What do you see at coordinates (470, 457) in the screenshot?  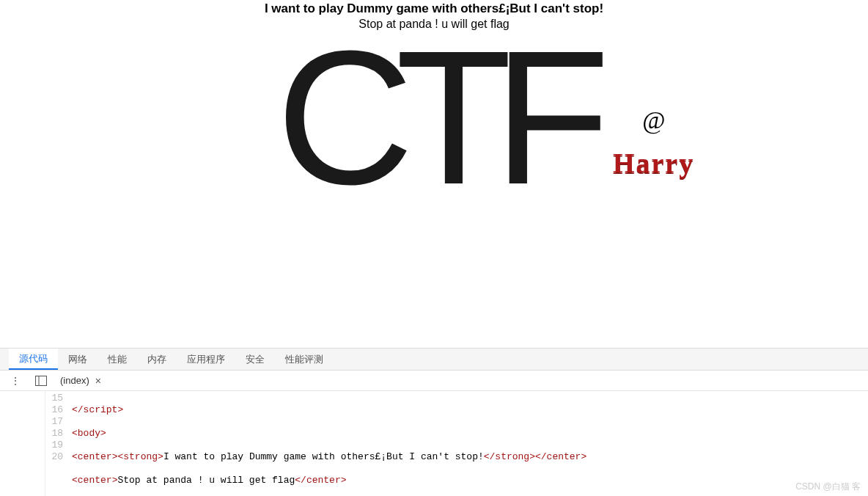 I see `code-line: <center><strong>I want to play Dummy gam…` at bounding box center [470, 457].